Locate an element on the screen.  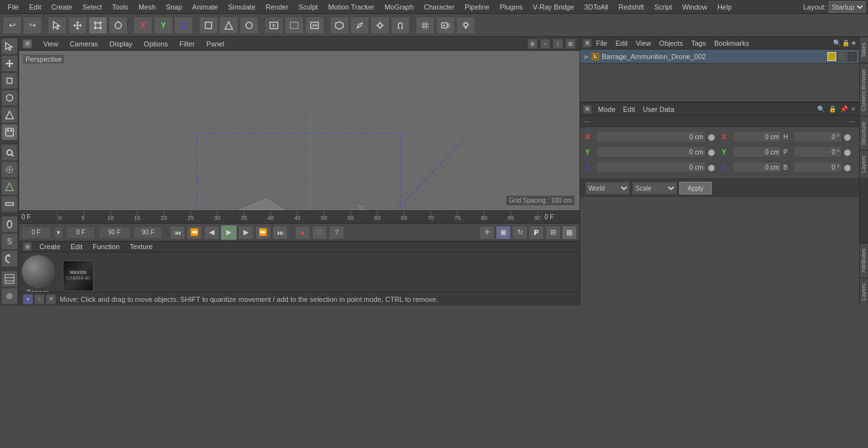
render-animation-button is located at coordinates (315, 25).